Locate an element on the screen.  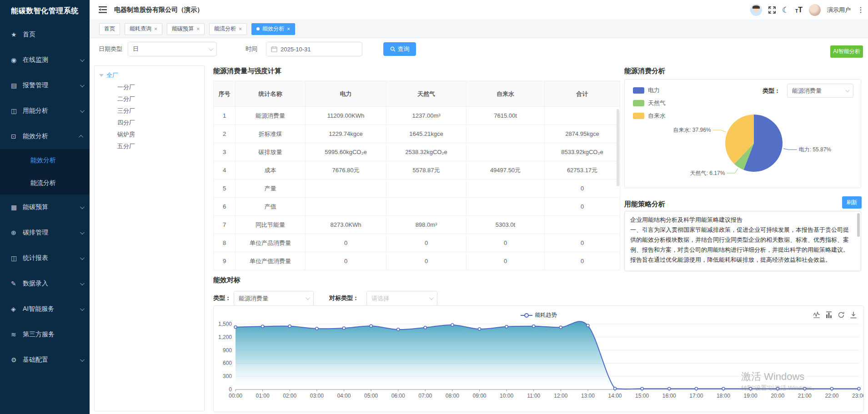
sidebar-item-budget: ▦能碳预算 is located at coordinates (45, 207).